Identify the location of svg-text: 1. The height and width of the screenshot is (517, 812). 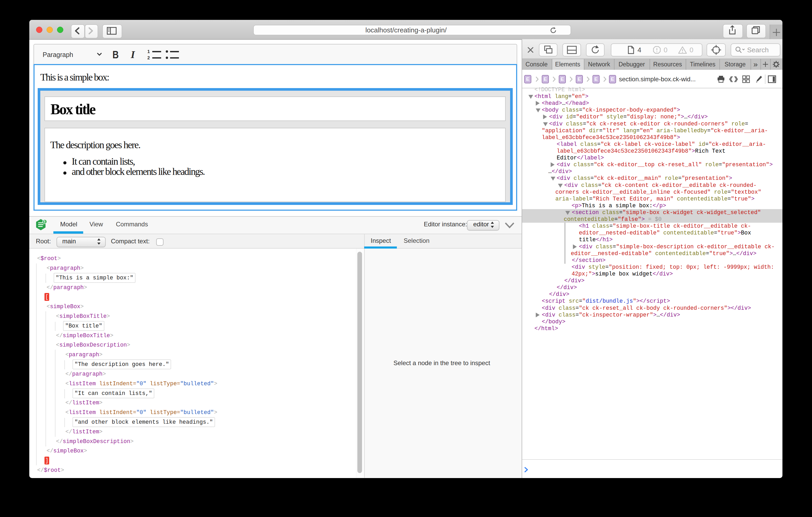
(148, 52).